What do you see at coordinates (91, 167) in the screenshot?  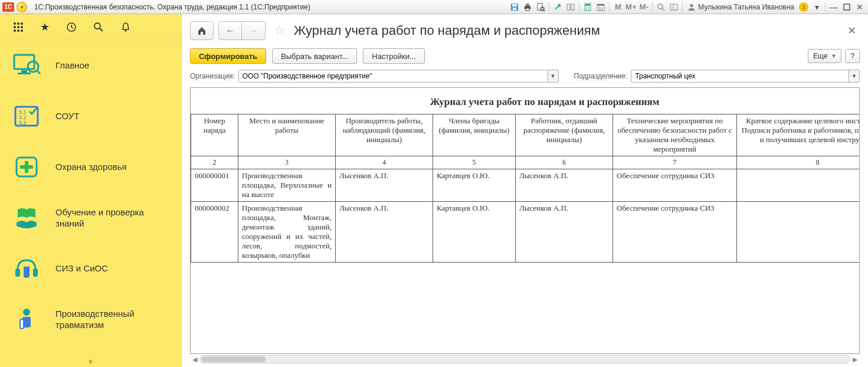 I see `sidebar-item-label: Охрана здоровья` at bounding box center [91, 167].